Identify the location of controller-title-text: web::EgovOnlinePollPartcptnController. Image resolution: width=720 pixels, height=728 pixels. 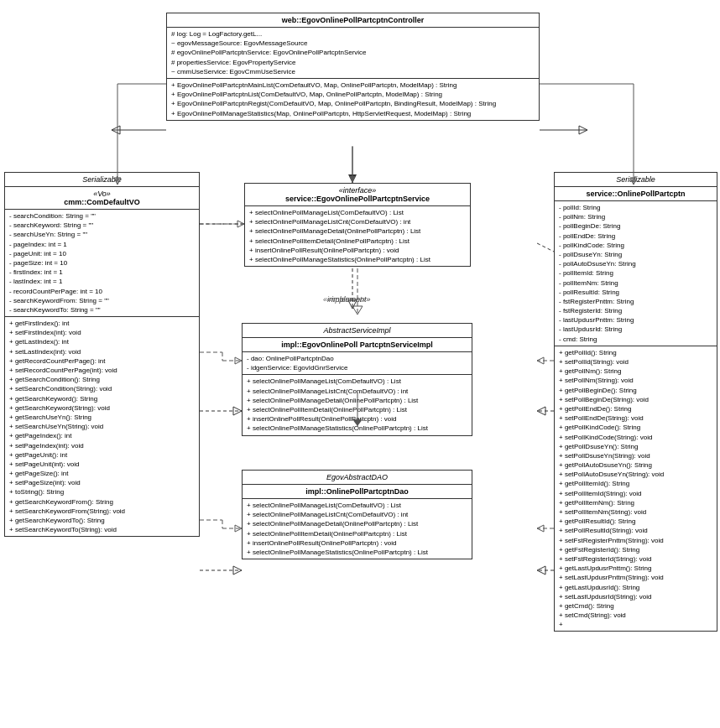
(353, 20).